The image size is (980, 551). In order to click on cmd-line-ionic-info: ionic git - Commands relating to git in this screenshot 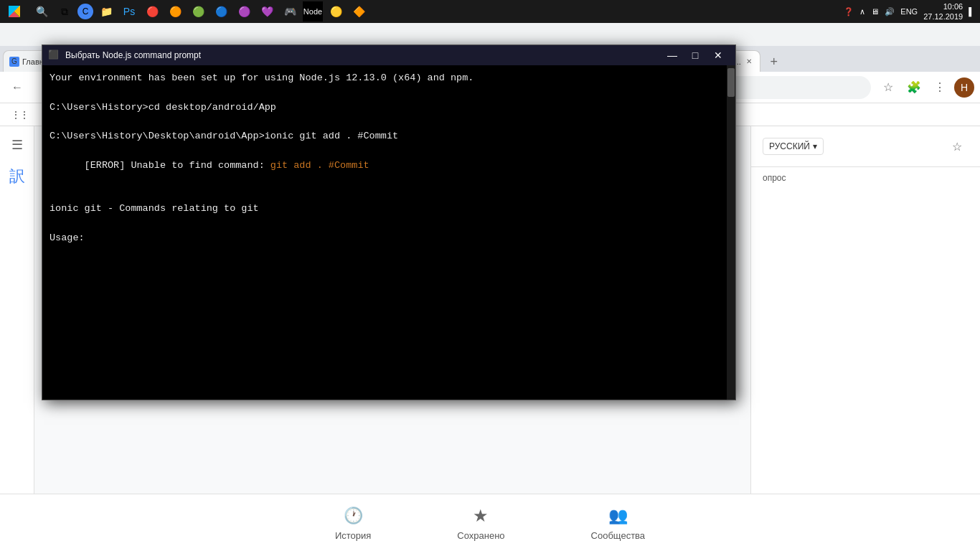, I will do `click(389, 209)`.